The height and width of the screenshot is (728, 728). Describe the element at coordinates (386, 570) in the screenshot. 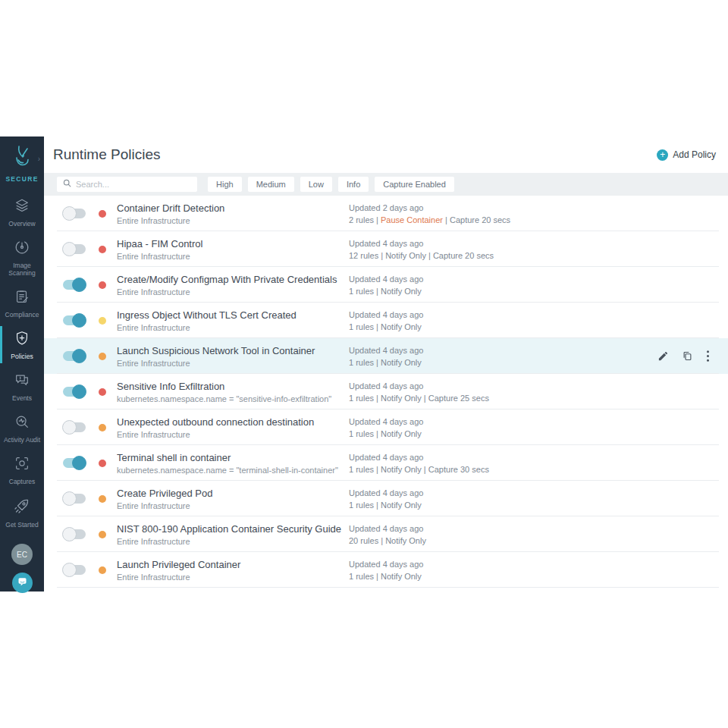

I see `policy-row: Launch Privileged Container Entire Infra…` at that location.